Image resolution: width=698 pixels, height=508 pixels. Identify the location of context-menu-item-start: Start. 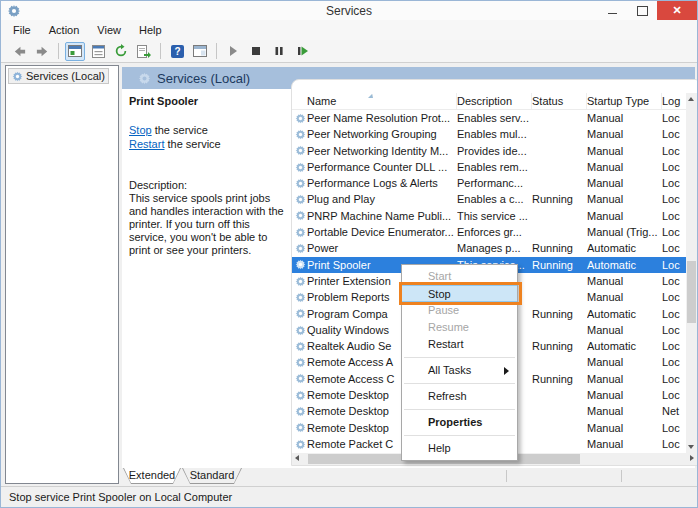
(460, 276).